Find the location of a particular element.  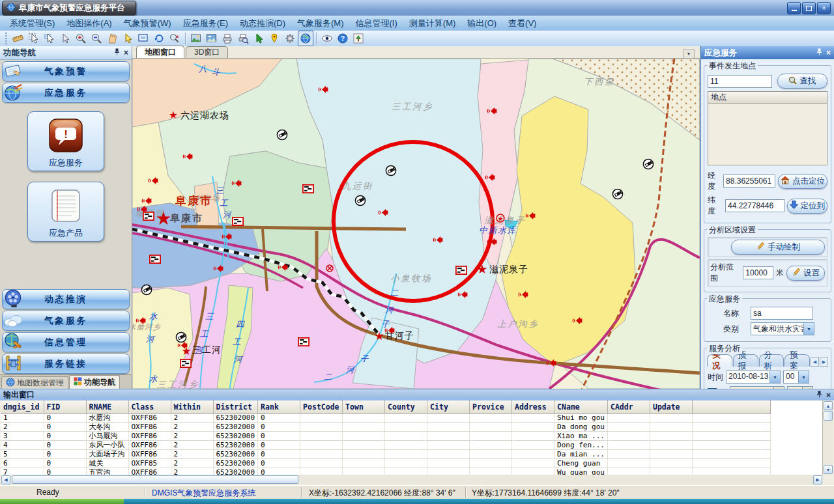

eye-icon is located at coordinates (327, 38).